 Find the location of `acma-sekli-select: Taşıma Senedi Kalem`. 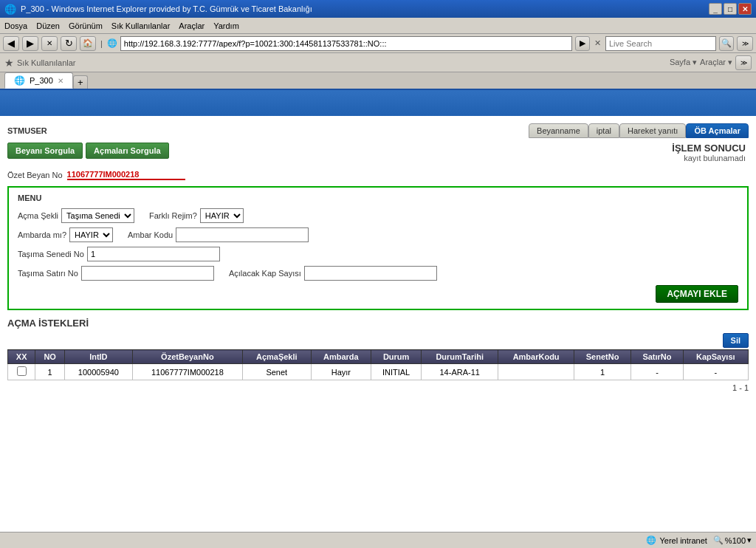

acma-sekli-select: Taşıma Senedi Kalem is located at coordinates (97, 216).